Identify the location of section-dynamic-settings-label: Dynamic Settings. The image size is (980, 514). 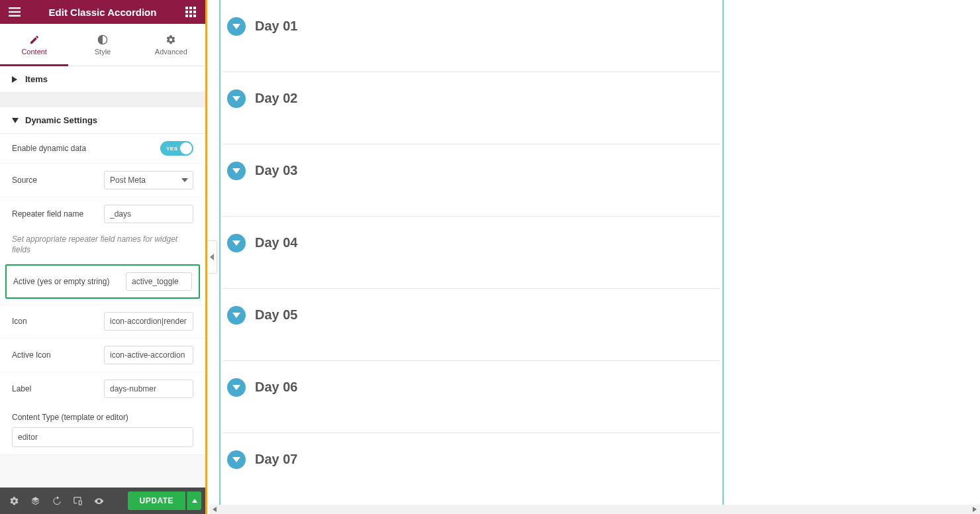
(61, 121).